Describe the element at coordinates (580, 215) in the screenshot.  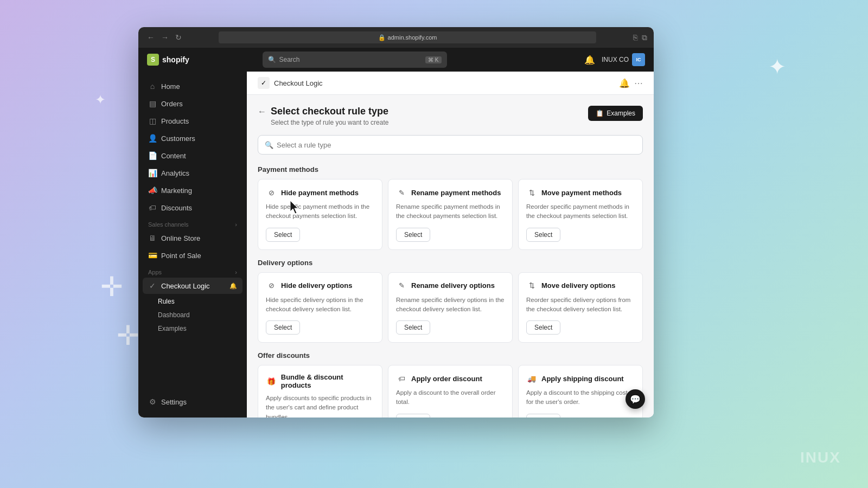
I see `card-move-payment: ⇅ Move payment methods Reorder specific …` at that location.